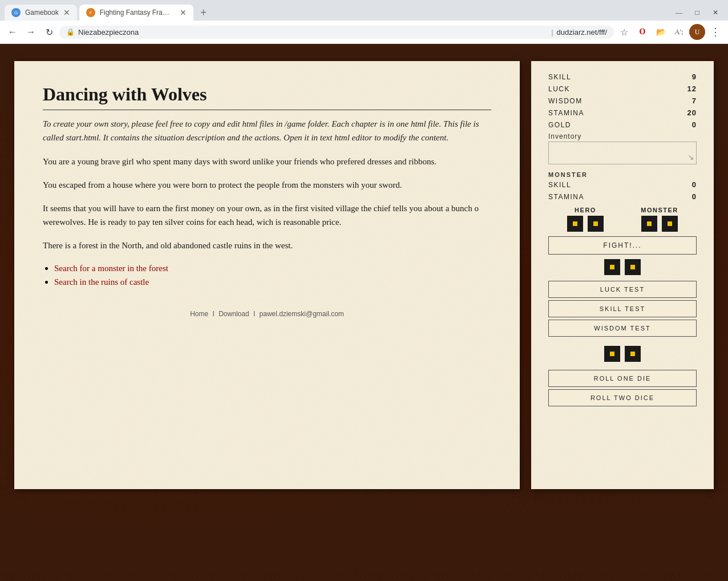 This screenshot has height=581, width=728. Describe the element at coordinates (337, 32) in the screenshot. I see `address-bar: 🔒 Niezabezpieczona | dudziarz.net/fff/` at that location.